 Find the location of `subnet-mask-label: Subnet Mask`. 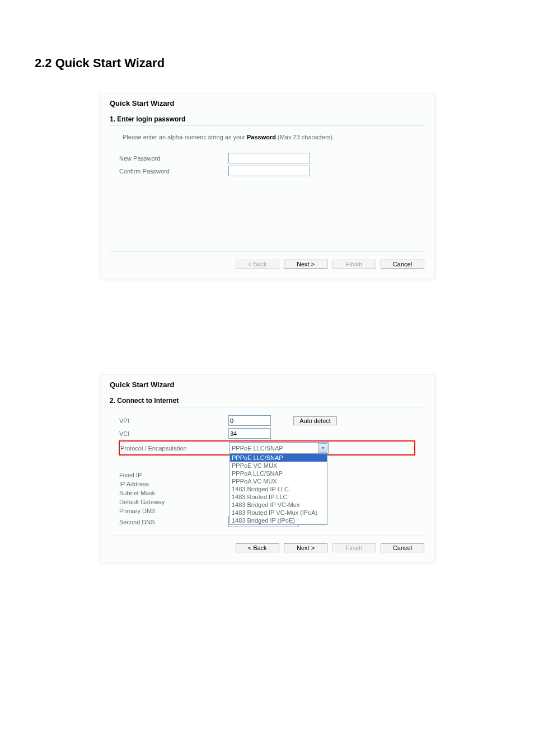

subnet-mask-label: Subnet Mask is located at coordinates (174, 493).